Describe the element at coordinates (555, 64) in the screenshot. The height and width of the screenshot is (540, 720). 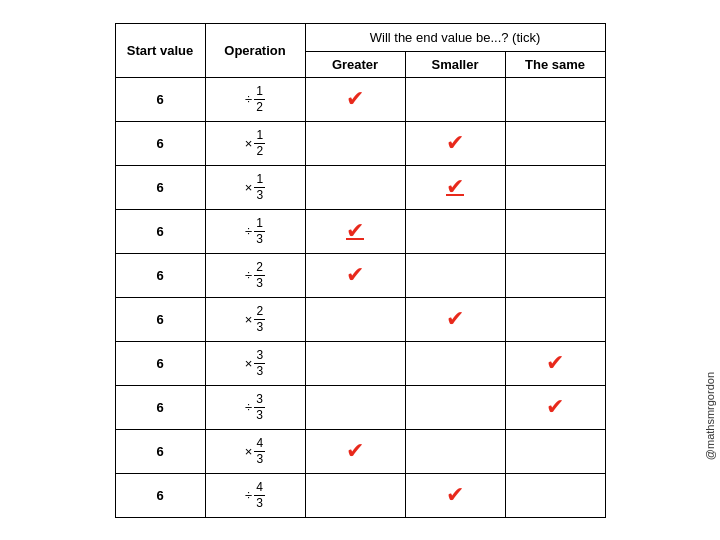
I see `col-same-header: The same` at that location.